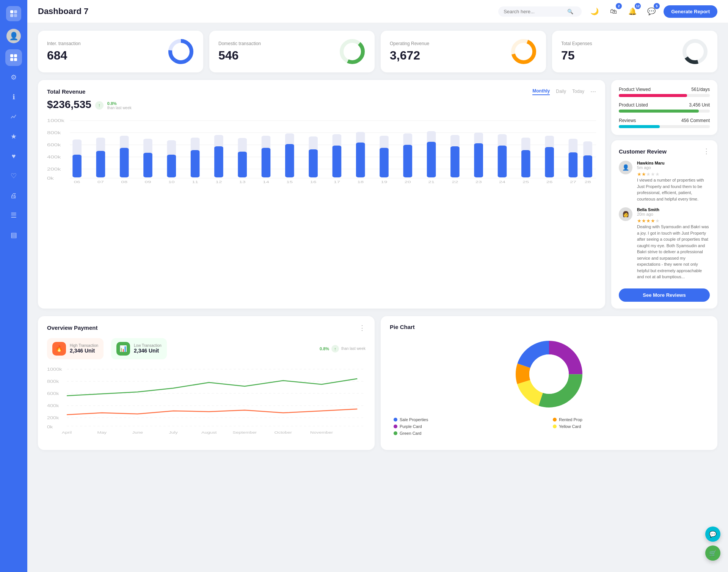  What do you see at coordinates (664, 244) in the screenshot?
I see `review-item-1: 👩 Bella Smith 20m ago ★★★★★ Dealing with…` at bounding box center [664, 244].